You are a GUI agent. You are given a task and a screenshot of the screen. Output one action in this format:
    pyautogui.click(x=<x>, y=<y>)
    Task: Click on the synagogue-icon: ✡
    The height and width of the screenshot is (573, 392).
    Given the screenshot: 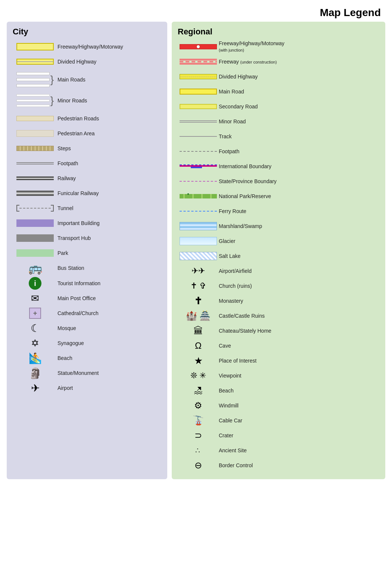 What is the action you would take?
    pyautogui.click(x=35, y=343)
    